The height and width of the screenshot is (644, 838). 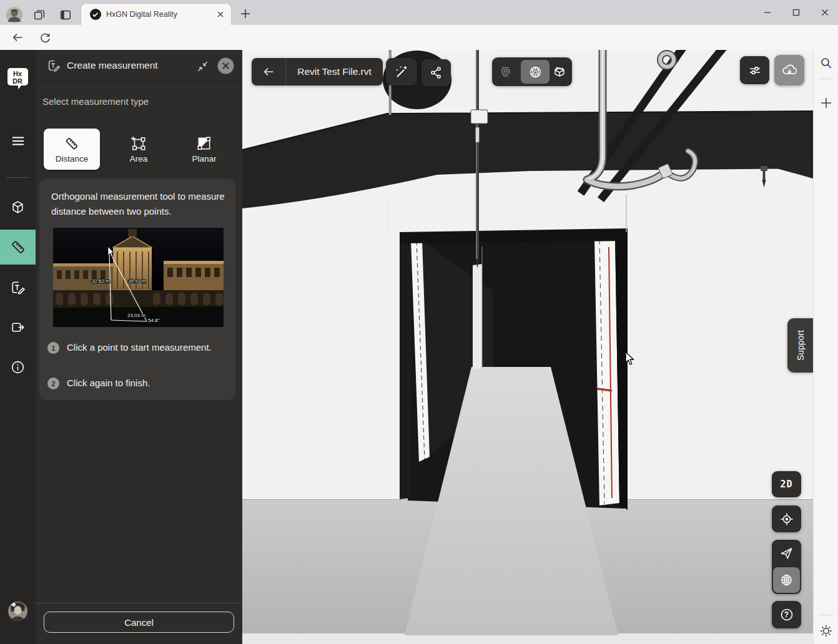 I want to click on navigation-group, so click(x=787, y=567).